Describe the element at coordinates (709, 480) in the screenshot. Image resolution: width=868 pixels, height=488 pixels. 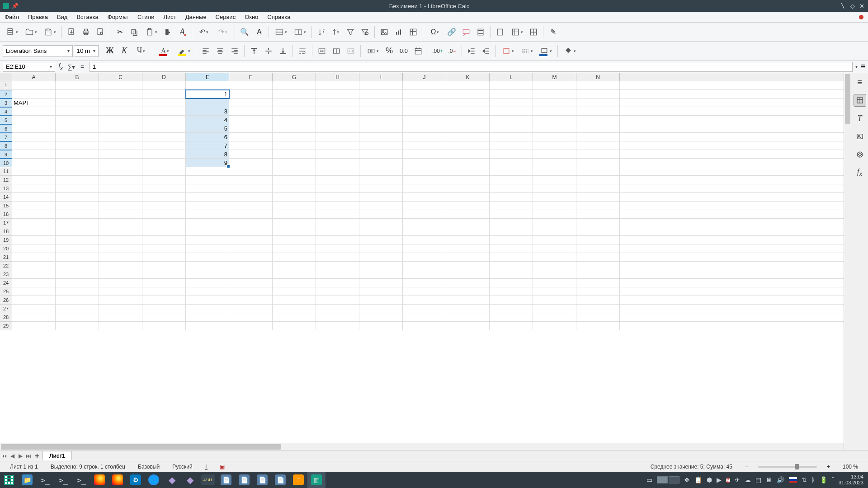
I see `tray-updates-icon: ⬢` at that location.